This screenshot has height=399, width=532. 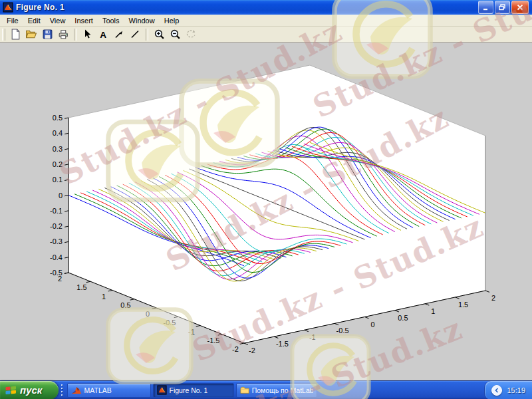 I want to click on toolbar-open-folder-button, so click(x=31, y=35).